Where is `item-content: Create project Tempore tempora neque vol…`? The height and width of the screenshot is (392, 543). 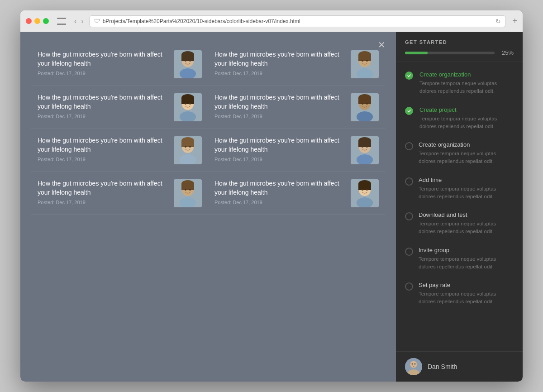
item-content: Create project Tempore tempora neque vol… is located at coordinates (467, 119).